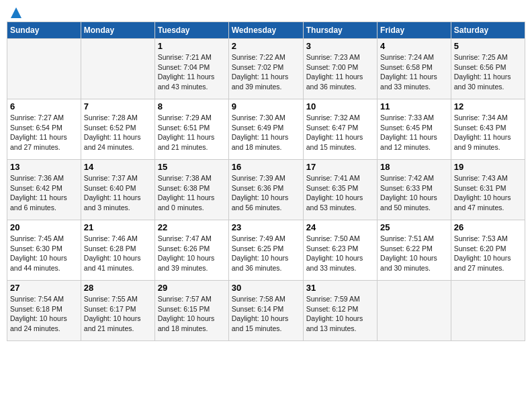  I want to click on day-info: Sunrise: 7:30 AMSunset: 6:49 PMDaylight:…, so click(261, 132).